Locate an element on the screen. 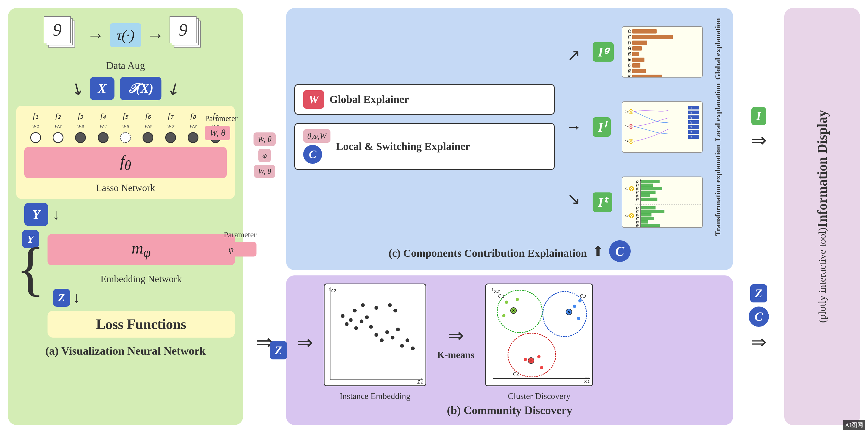  ig-row: Iᵍ is located at coordinates (603, 52).